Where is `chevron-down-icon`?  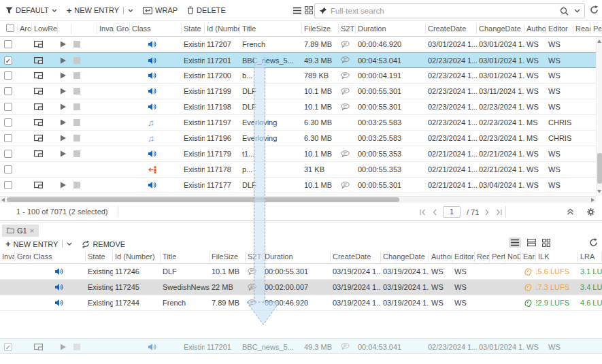 chevron-down-icon is located at coordinates (69, 244).